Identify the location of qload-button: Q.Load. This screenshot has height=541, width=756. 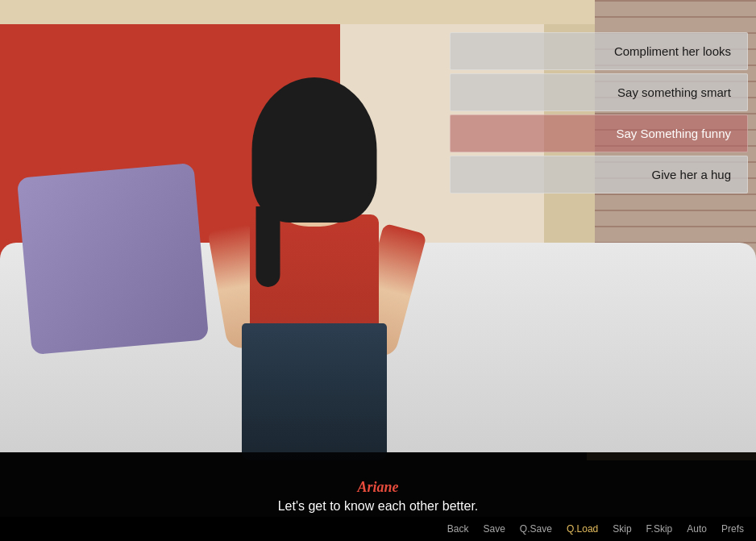
(582, 529).